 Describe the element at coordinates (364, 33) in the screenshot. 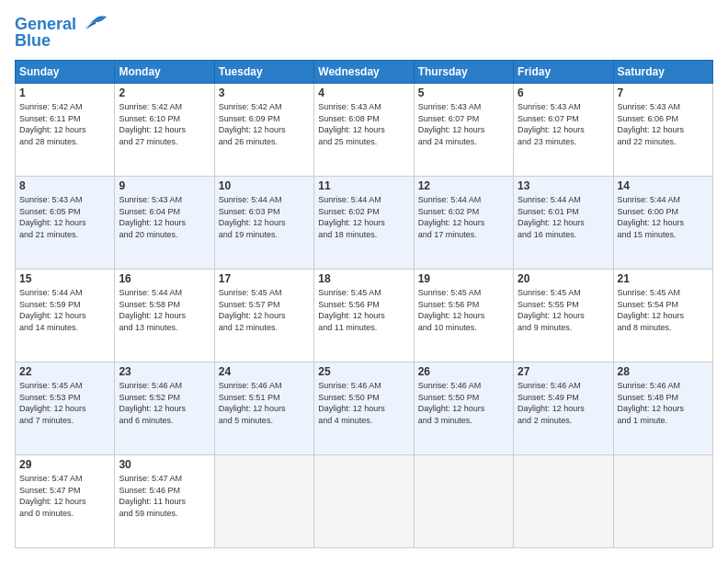

I see `header: General Blue` at that location.